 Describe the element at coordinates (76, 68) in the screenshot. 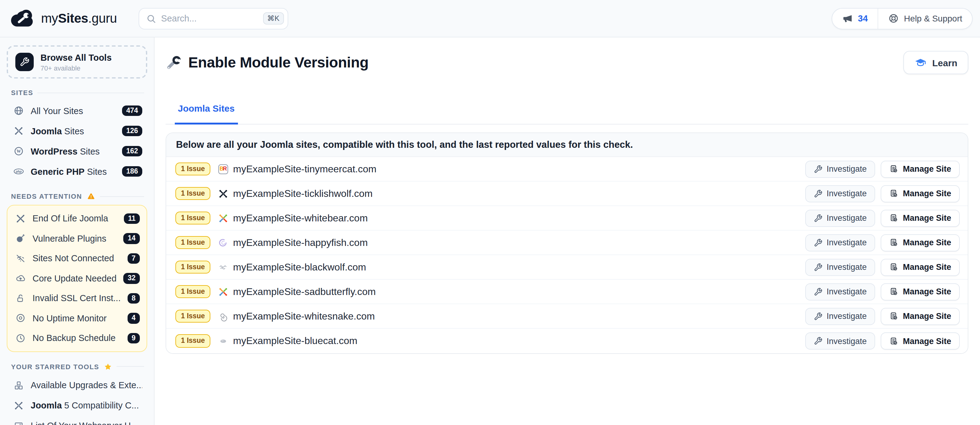

I see `browse-all-tools-subtitle: 70+ available` at that location.